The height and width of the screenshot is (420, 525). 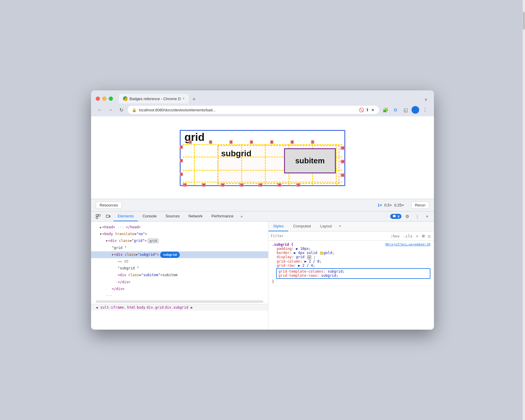 What do you see at coordinates (180, 307) in the screenshot?
I see `breadcrumb: ◀ sult-iframe. html body div.grid div.su…` at bounding box center [180, 307].